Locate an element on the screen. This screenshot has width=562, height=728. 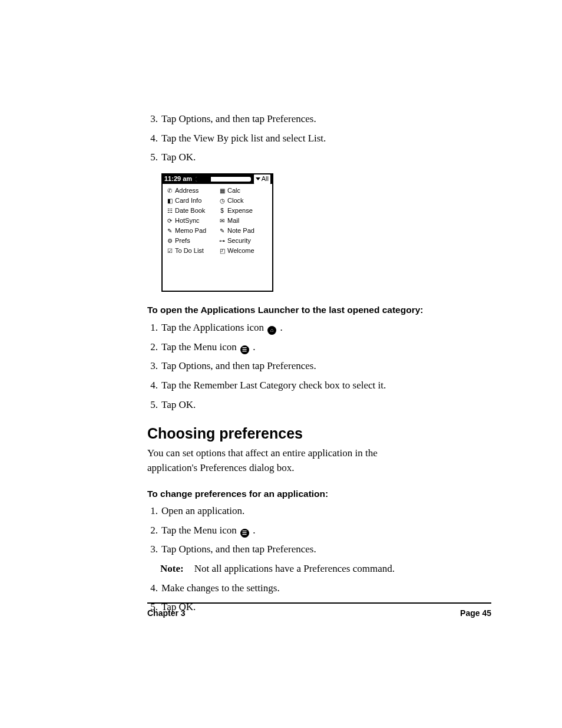
list-text: Open an application. is located at coordinates (326, 512).